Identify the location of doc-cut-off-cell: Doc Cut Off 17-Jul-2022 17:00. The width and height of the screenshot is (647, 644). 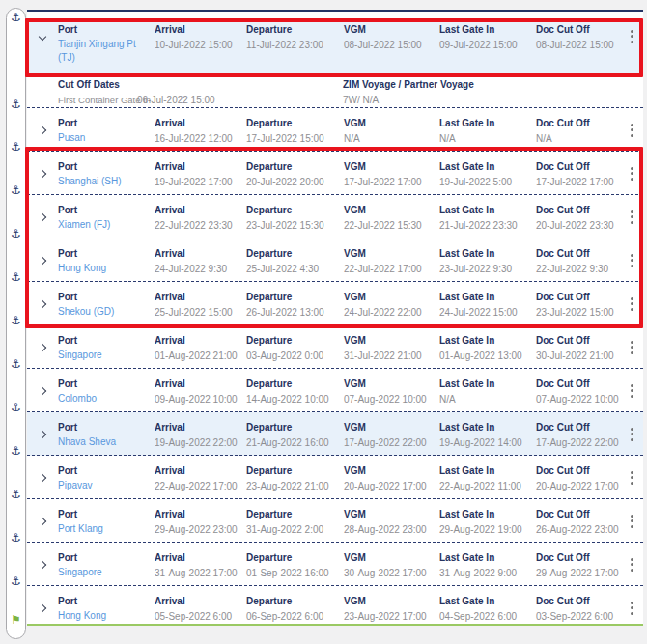
(577, 178).